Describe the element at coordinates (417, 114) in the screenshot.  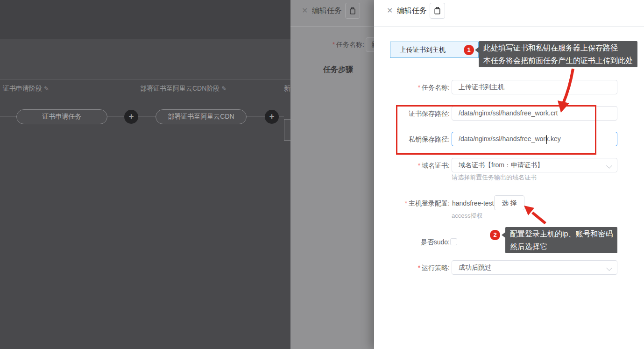
I see `field-label: 证书保存路径:` at that location.